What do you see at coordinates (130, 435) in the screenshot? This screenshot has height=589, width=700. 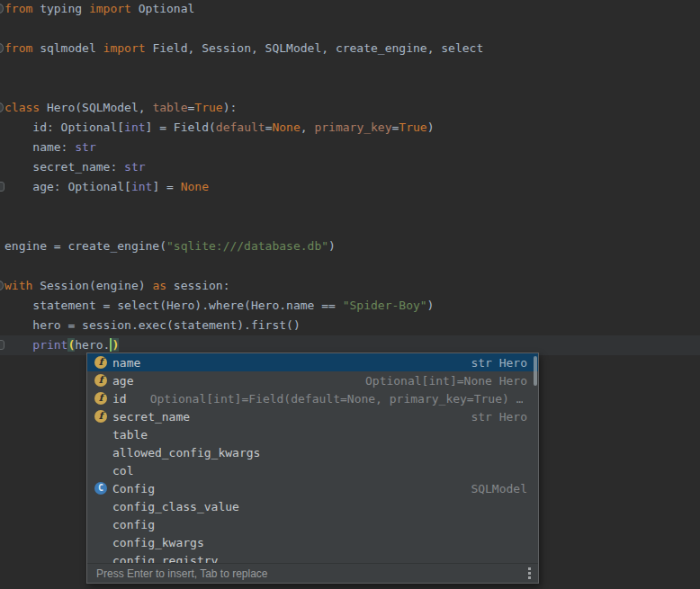 I see `completion-item-label: table` at bounding box center [130, 435].